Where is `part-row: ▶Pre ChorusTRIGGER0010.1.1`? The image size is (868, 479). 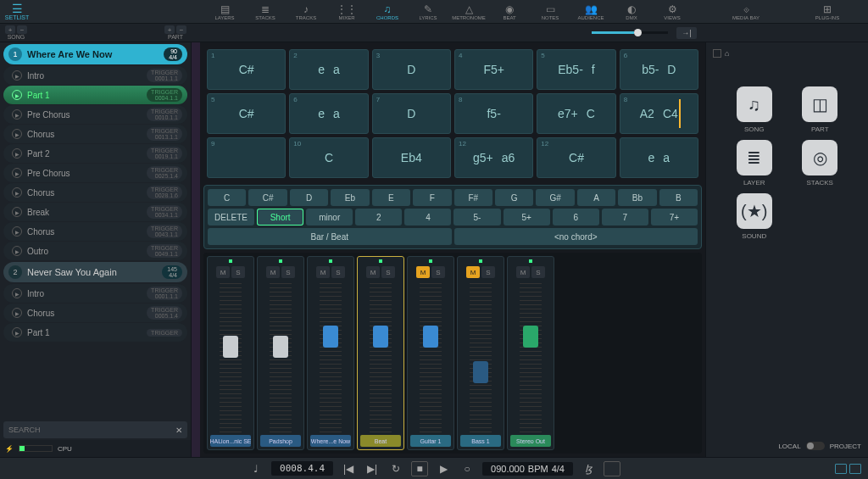 part-row: ▶Pre ChorusTRIGGER0010.1.1 is located at coordinates (95, 114).